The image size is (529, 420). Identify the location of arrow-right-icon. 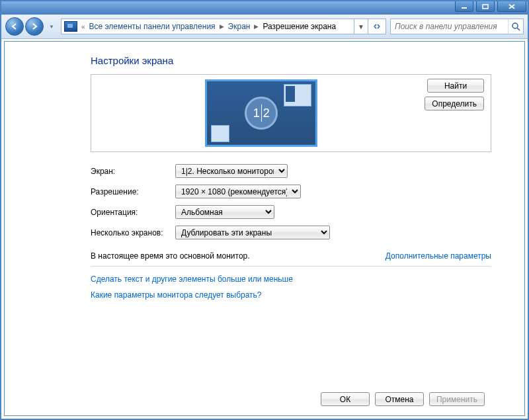
(34, 26).